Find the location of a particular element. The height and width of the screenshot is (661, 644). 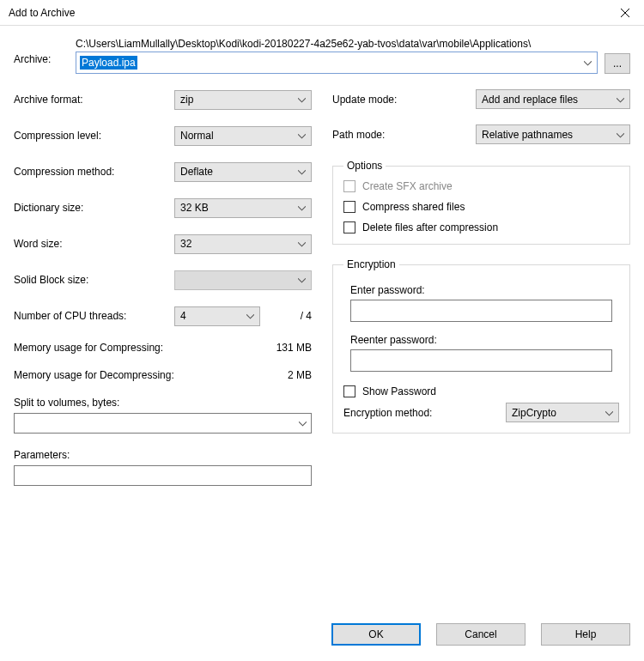

archive-path: C:\Users\LiamMullally\Desktop\Kodi\kodi-… is located at coordinates (337, 44).